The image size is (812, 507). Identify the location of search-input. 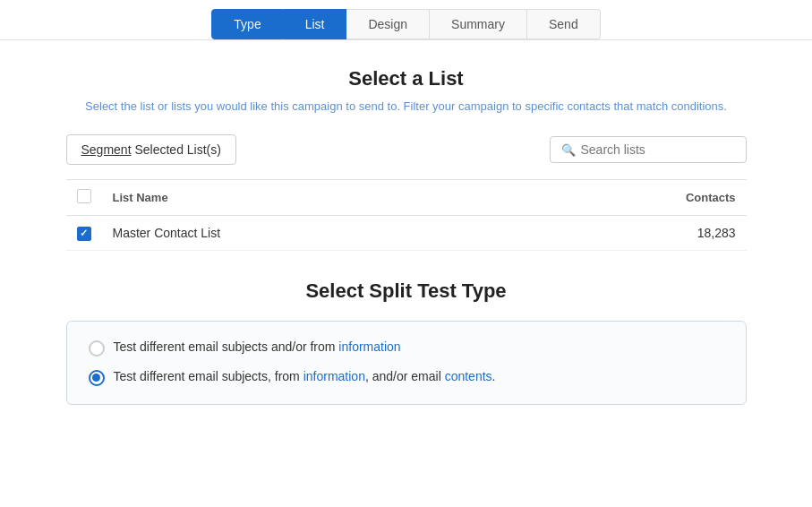
(658, 150).